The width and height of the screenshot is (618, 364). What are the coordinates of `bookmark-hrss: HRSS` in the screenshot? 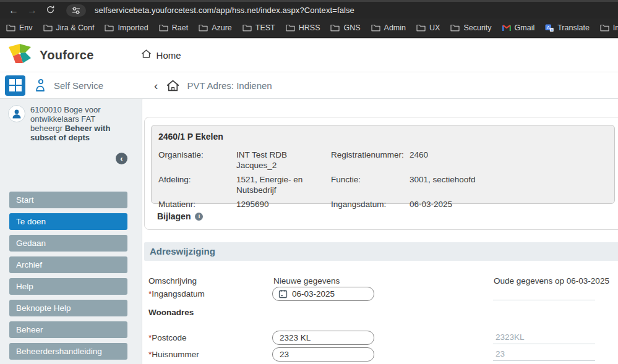 It's located at (303, 28).